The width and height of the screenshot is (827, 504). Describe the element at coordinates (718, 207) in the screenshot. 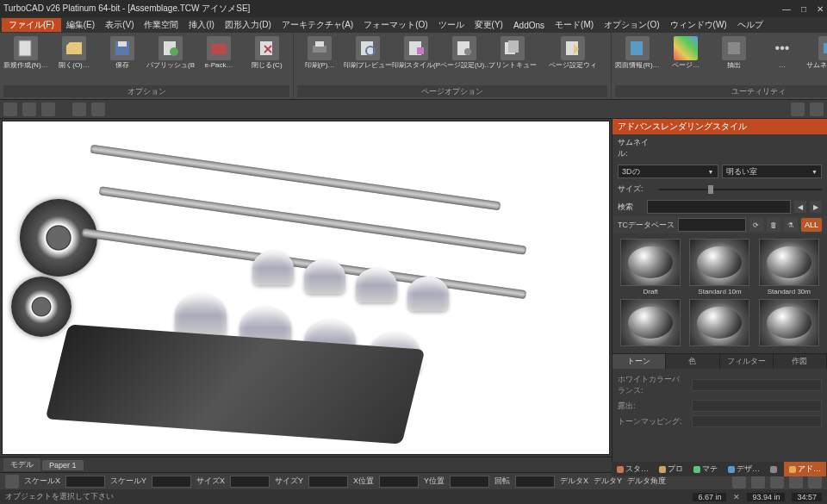

I see `search-input` at that location.